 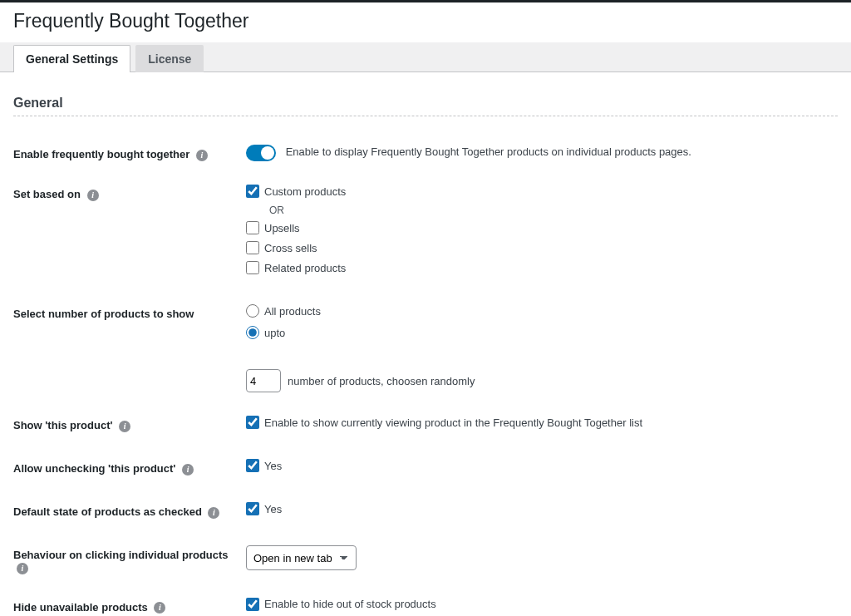 What do you see at coordinates (293, 311) in the screenshot?
I see `label-all-products: All products` at bounding box center [293, 311].